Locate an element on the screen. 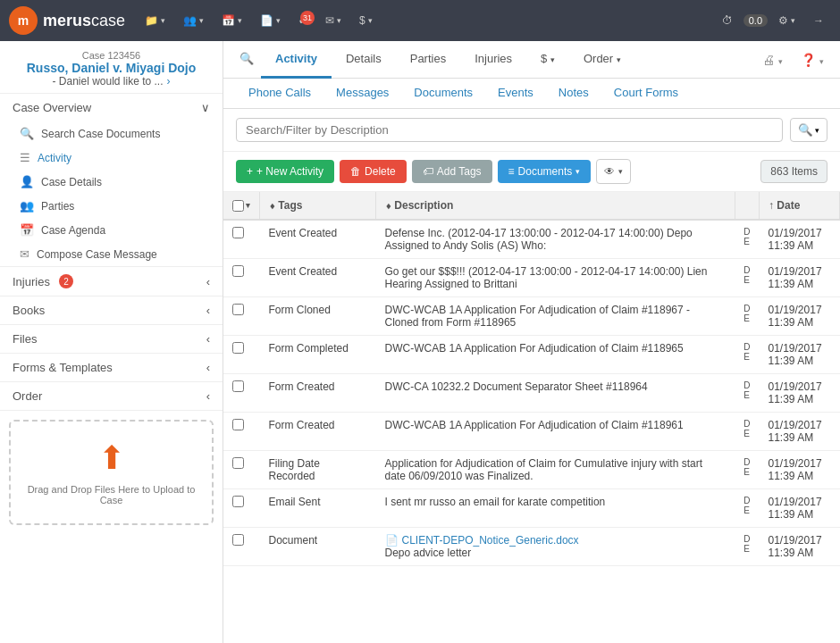 The image size is (840, 643). forms-templates-header: Forms & Templates ‹ is located at coordinates (111, 368).